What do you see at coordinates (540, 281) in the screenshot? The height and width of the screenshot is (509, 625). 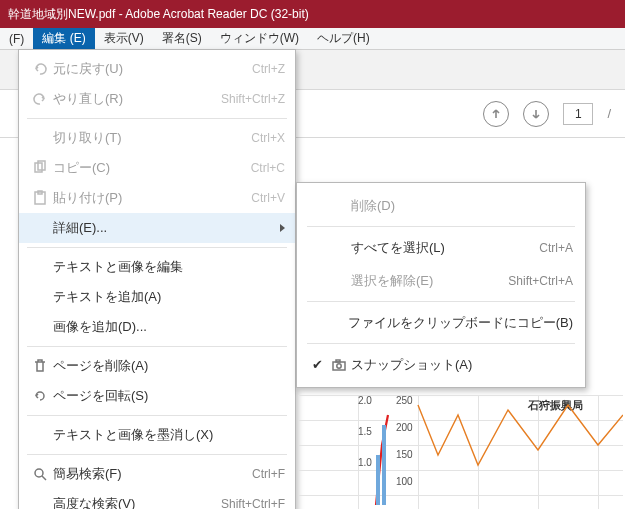 I see `menu-item-shortcut: Shift+Ctrl+A` at bounding box center [540, 281].